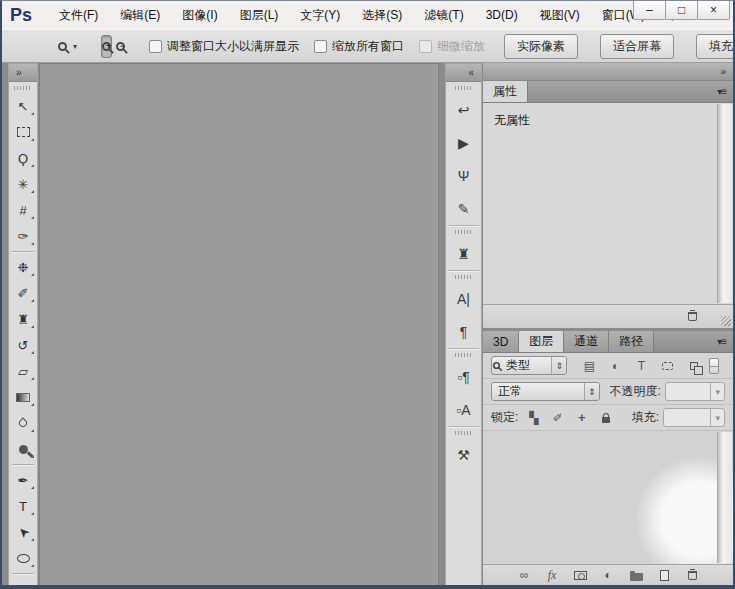 The height and width of the screenshot is (589, 735). Describe the element at coordinates (23, 106) in the screenshot. I see `move-tool: ↖` at that location.